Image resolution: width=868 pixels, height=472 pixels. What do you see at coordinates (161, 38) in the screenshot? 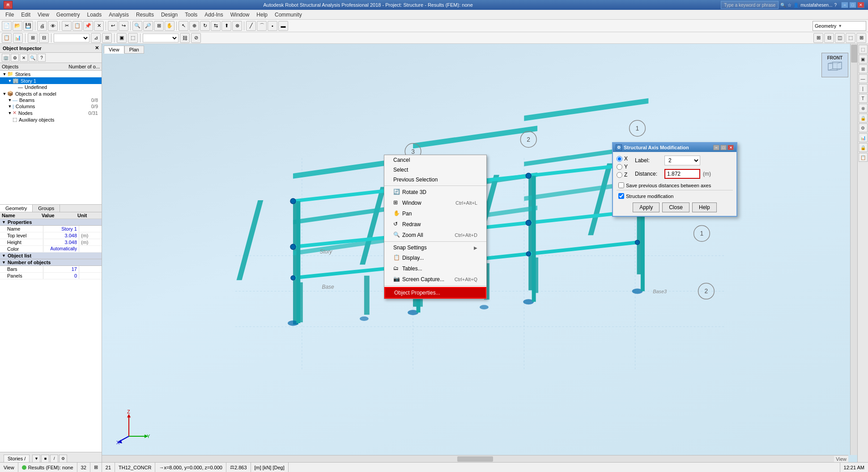
I see `tb2-combo2` at bounding box center [161, 38].